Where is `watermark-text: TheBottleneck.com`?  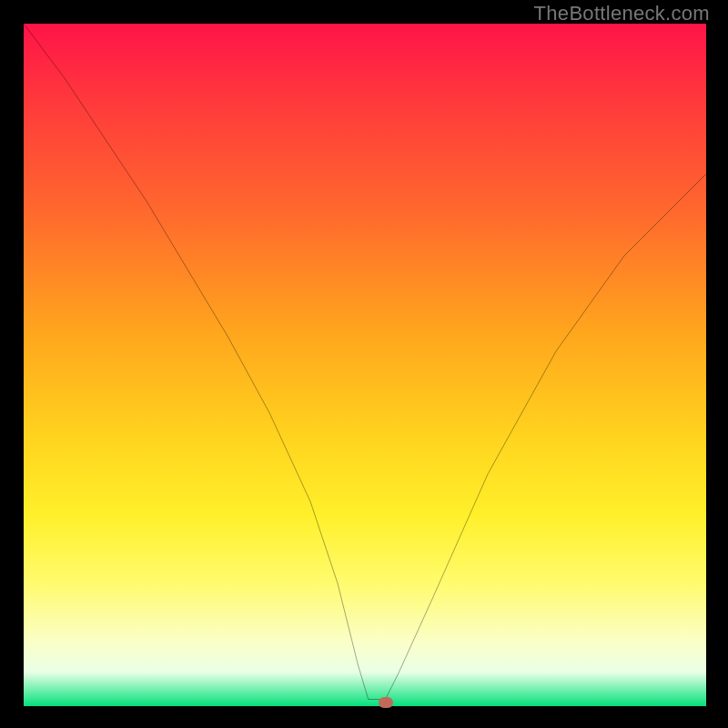 watermark-text: TheBottleneck.com is located at coordinates (622, 14).